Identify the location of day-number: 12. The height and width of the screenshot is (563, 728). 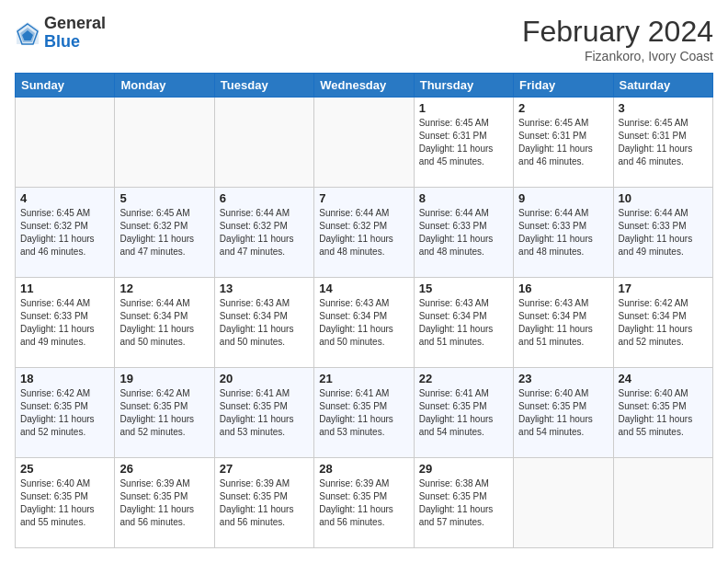
(164, 289).